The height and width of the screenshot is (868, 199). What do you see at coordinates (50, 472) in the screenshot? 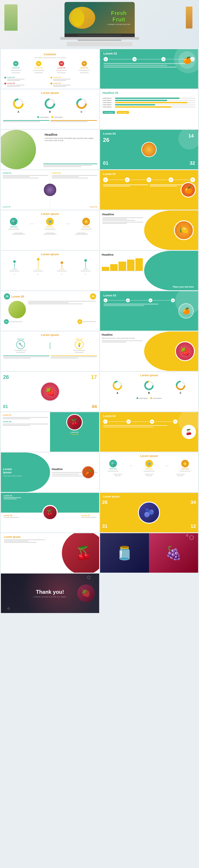
I see `headline-lorem-left-slide: Loremipsum Lorem ipsum dolor sit amet. H…` at bounding box center [50, 472].